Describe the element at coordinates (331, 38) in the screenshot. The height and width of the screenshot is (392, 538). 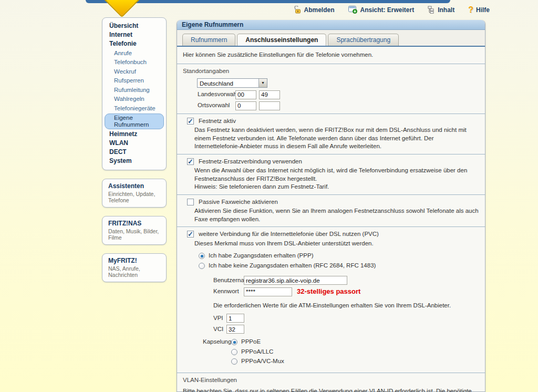
I see `tab-bar: Rufnummern Anschlusseinstellungen Sprach…` at that location.